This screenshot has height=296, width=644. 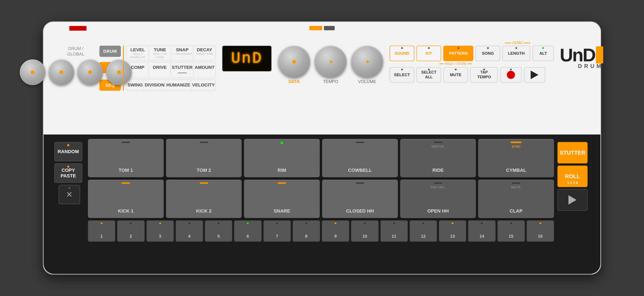 I want to click on pad-ride: MIDI CH. RIDE, so click(x=438, y=158).